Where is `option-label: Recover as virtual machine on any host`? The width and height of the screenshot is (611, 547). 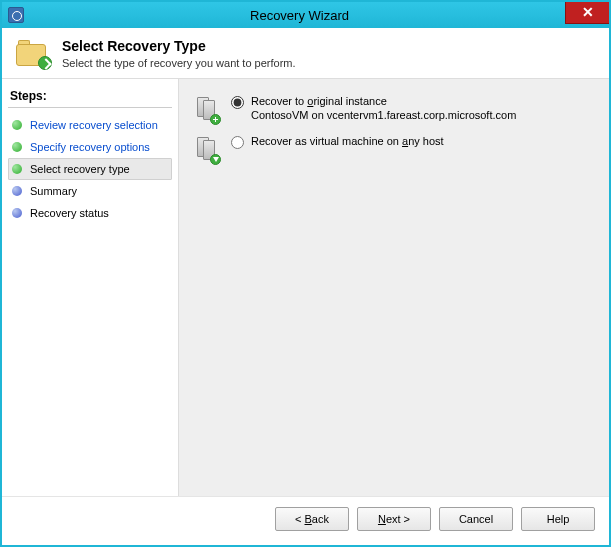
option-label: Recover as virtual machine on any host is located at coordinates (348, 141).